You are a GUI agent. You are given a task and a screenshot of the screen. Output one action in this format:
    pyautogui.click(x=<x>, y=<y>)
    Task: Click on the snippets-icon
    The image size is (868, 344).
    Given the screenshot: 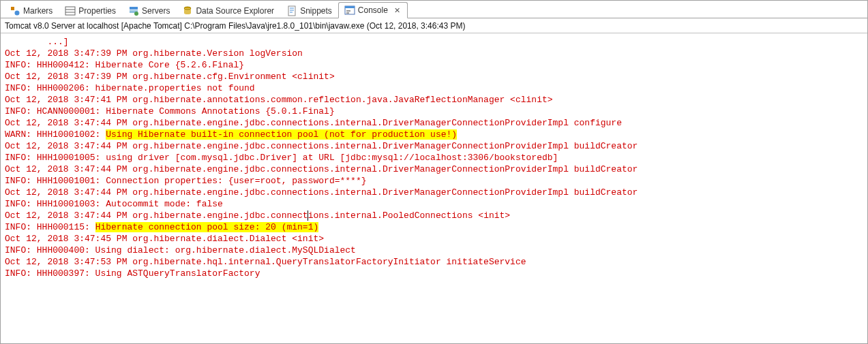 What is the action you would take?
    pyautogui.click(x=292, y=11)
    